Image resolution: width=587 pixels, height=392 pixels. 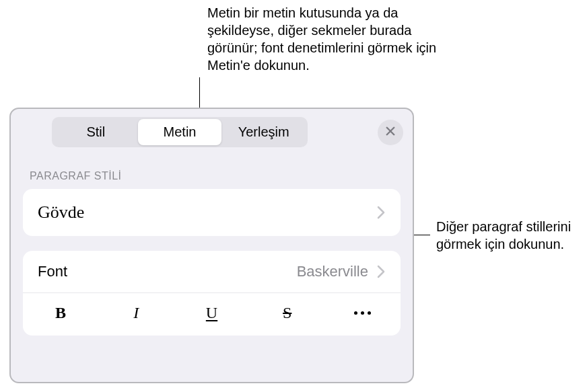 I want to click on paragraph-style-value: Gövde, so click(x=61, y=212).